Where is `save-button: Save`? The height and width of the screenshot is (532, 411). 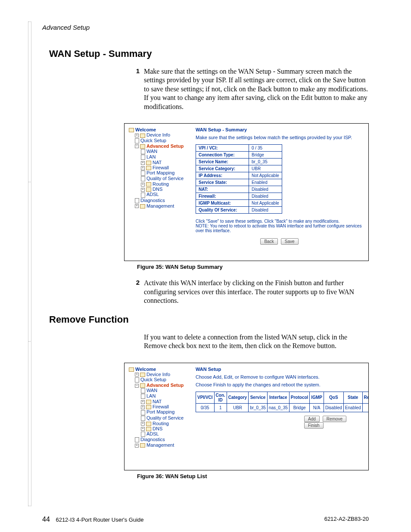
save-button: Save is located at coordinates (290, 241).